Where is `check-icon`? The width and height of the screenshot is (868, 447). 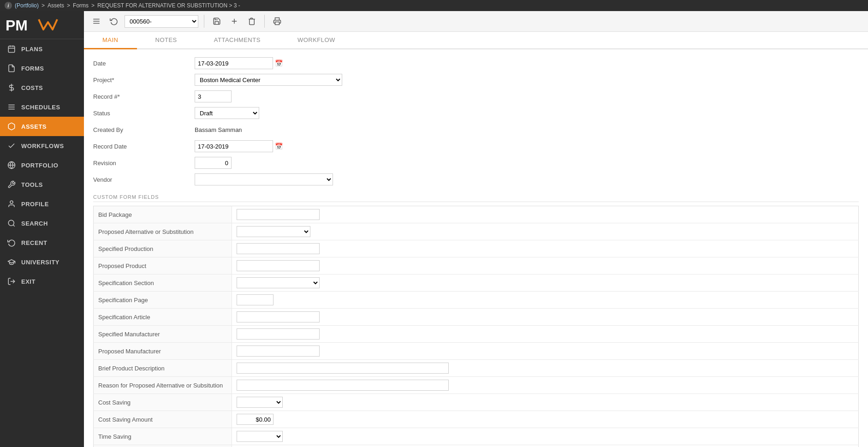 check-icon is located at coordinates (12, 146).